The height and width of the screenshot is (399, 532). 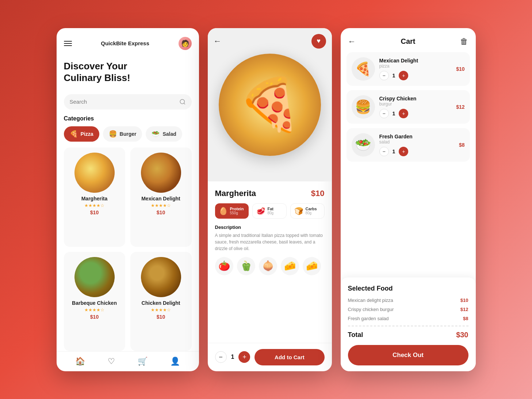 I want to click on add-to-cart-section: − 1 + Add to Cart, so click(x=270, y=357).